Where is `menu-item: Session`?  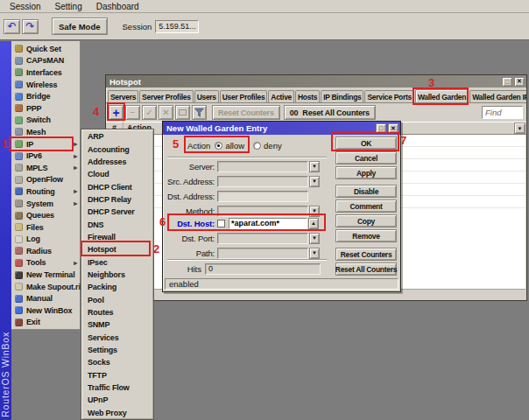
menu-item: Session is located at coordinates (25, 7).